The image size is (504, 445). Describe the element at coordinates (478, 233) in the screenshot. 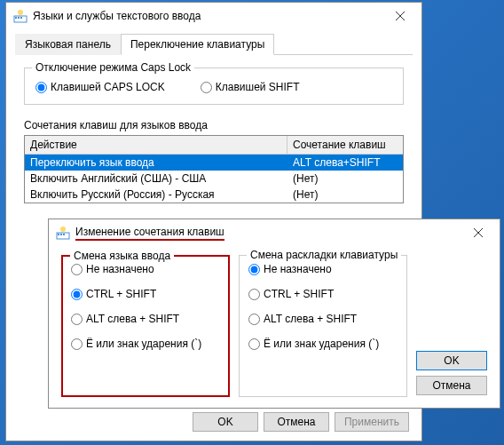

I see `modal-close-button` at that location.